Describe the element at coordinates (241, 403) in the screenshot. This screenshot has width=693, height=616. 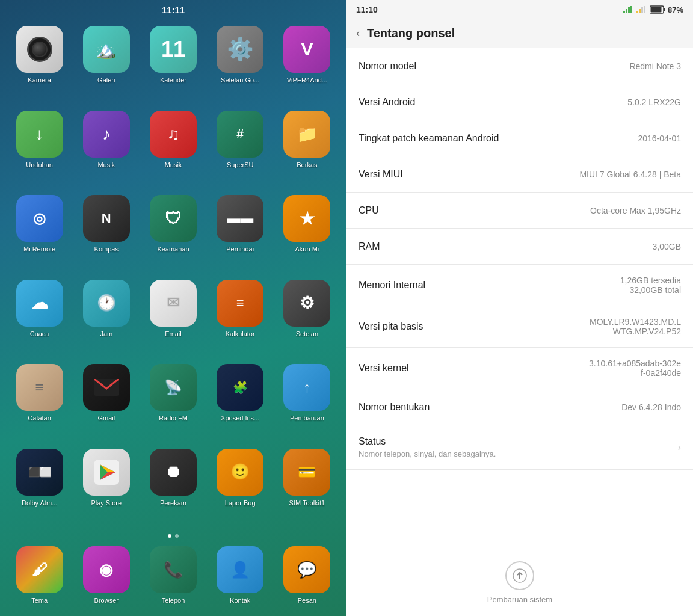
I see `app-xposed: 🧩 Xposed Ins...` at that location.